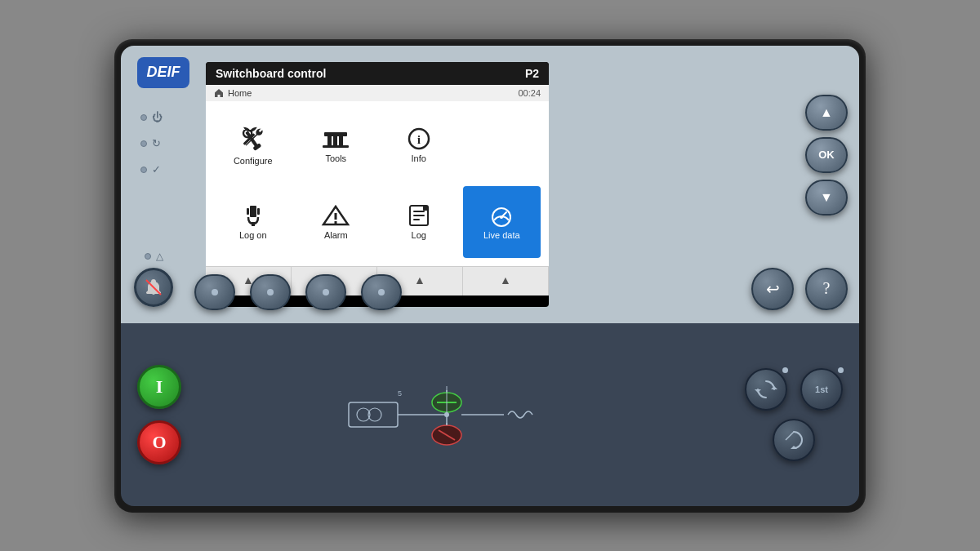 Image resolution: width=980 pixels, height=551 pixels. What do you see at coordinates (766, 389) in the screenshot?
I see `sync-icon` at bounding box center [766, 389].